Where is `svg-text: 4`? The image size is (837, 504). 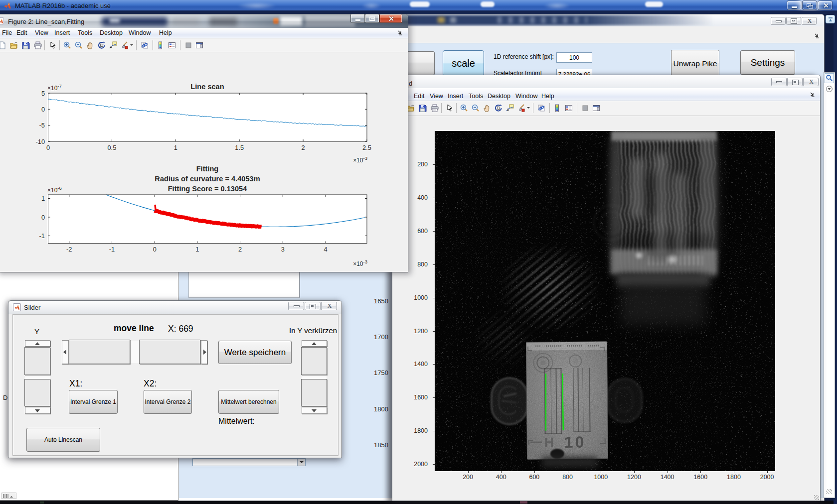 svg-text: 4 is located at coordinates (325, 249).